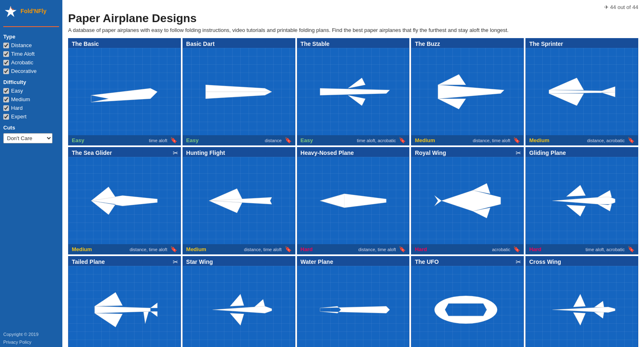  Describe the element at coordinates (468, 43) in the screenshot. I see `card-title: The Buzz` at that location.